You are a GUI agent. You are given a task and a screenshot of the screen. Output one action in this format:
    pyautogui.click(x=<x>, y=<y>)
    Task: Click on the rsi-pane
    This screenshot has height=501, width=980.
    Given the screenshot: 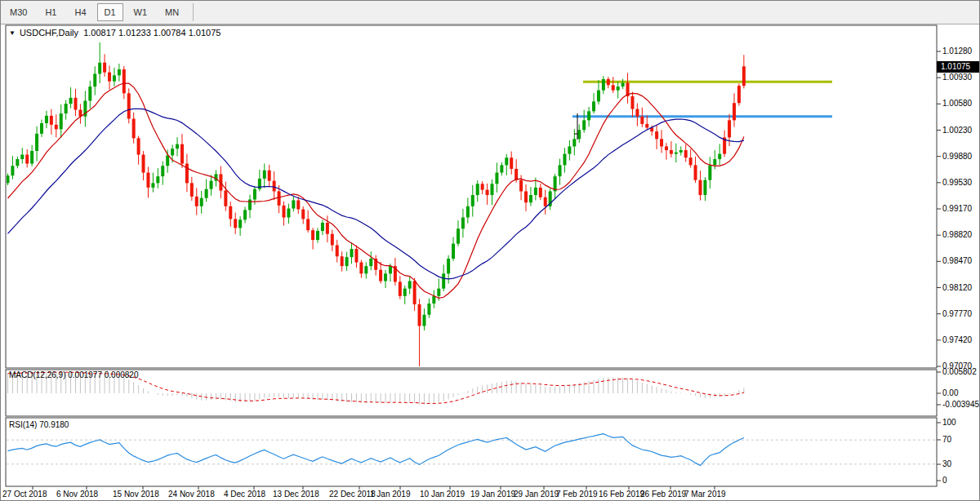 What is the action you would take?
    pyautogui.click(x=471, y=452)
    